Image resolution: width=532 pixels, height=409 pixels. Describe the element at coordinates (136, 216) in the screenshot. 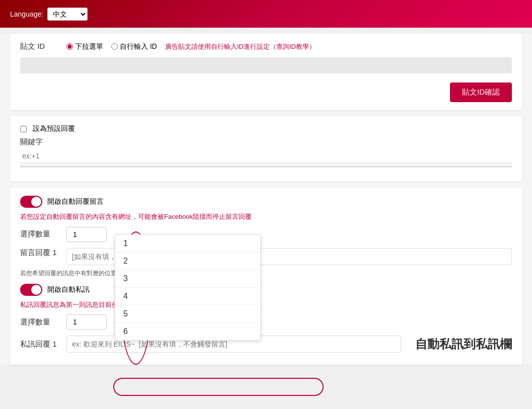

I see `warning-text-content: 若您設定自動回覆留言的內容含有網址，可能會被Facebook阻擋而停止留言回覆` at that location.